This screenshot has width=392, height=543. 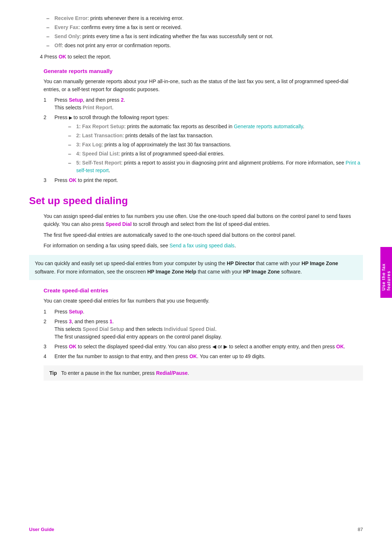 I want to click on setup-link-create: Setup, so click(x=76, y=312).